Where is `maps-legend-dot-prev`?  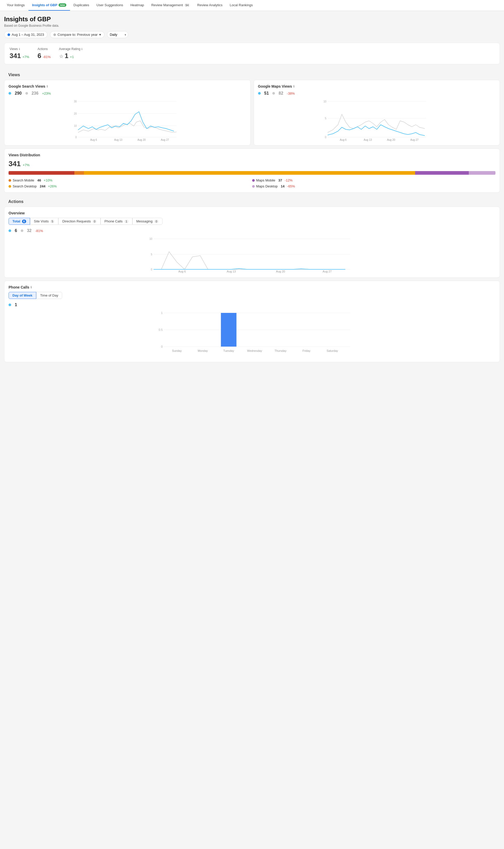
maps-legend-dot-prev is located at coordinates (274, 93).